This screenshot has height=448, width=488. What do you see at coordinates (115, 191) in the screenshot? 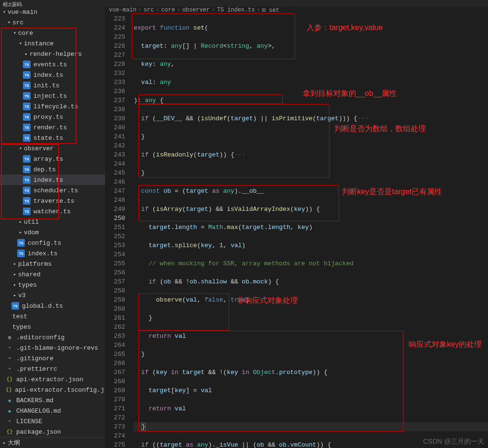
I see `line-number: 247` at bounding box center [115, 191].